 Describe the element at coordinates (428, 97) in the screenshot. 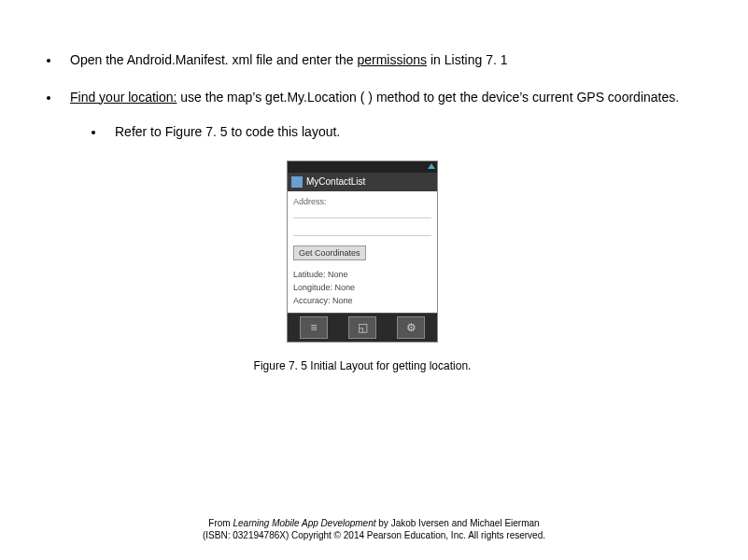

I see `bullet-2-text: use the map’s get.My.Location ( ) method…` at that location.